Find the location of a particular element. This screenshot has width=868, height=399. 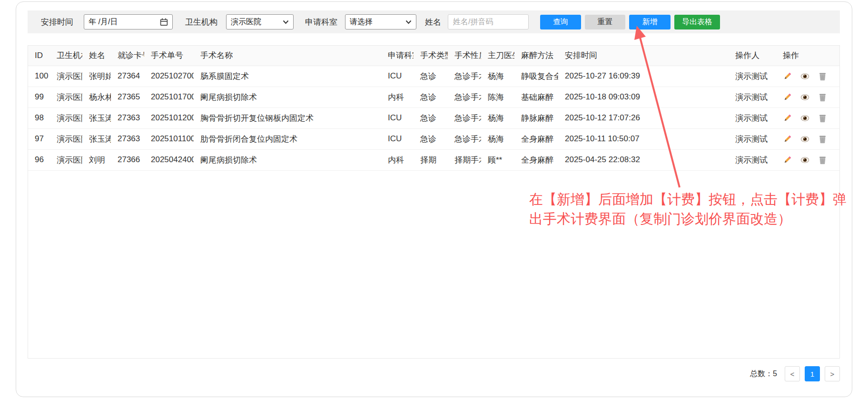

cell-time: 2025-10-12 17:07:26 is located at coordinates (643, 118).